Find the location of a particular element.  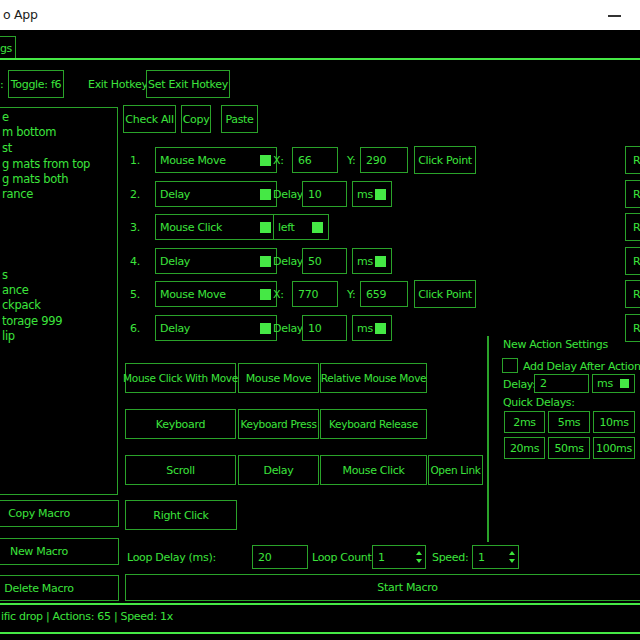

minimize-icon is located at coordinates (614, 16).